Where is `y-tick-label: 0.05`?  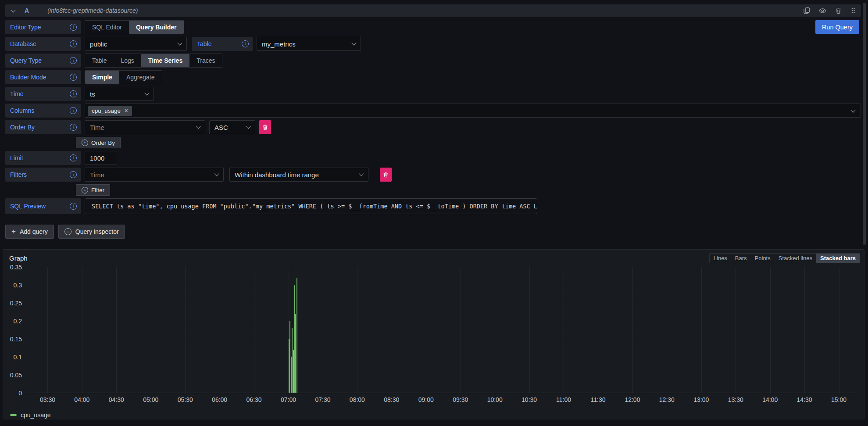 y-tick-label: 0.05 is located at coordinates (16, 375).